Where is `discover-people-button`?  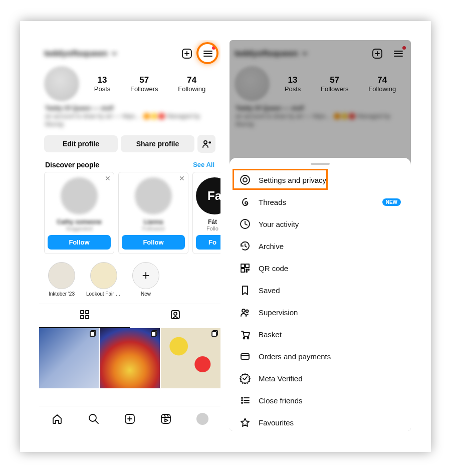 discover-people-button is located at coordinates (206, 144).